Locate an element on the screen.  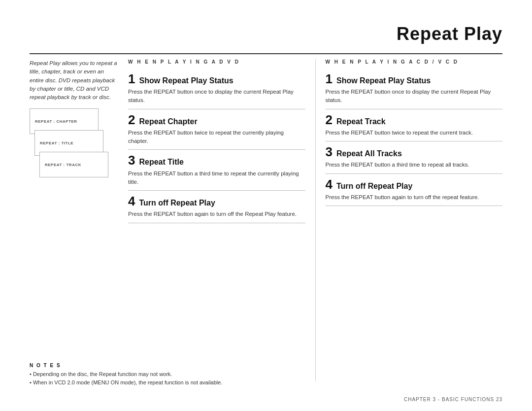
title-divider is located at coordinates (266, 54).